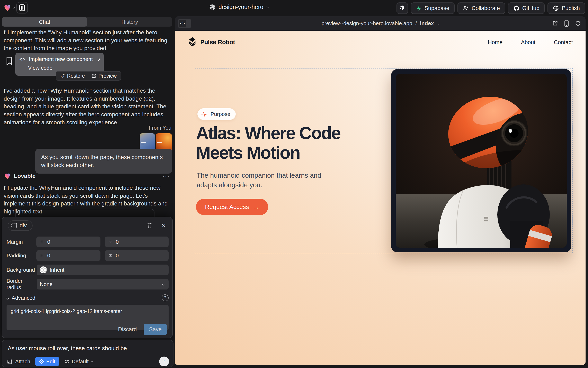 The image size is (588, 368). What do you see at coordinates (164, 362) in the screenshot?
I see `arrow-up-icon: ↑` at bounding box center [164, 362].